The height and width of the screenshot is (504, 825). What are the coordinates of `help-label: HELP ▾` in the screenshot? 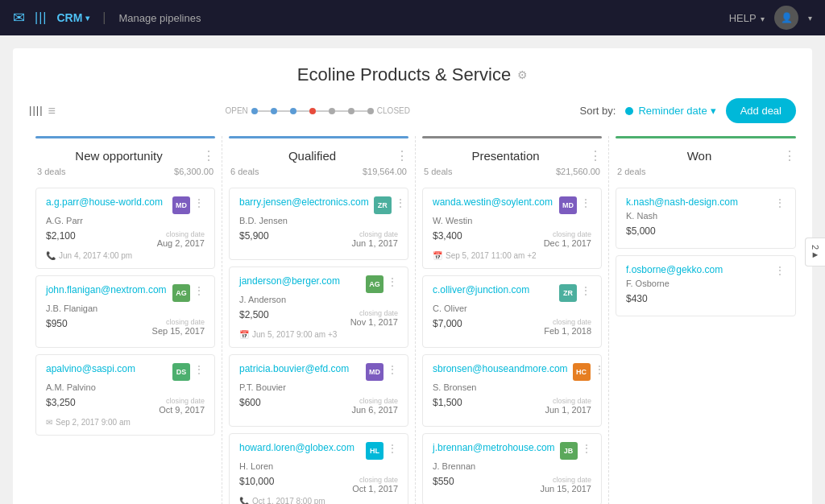 It's located at (747, 18).